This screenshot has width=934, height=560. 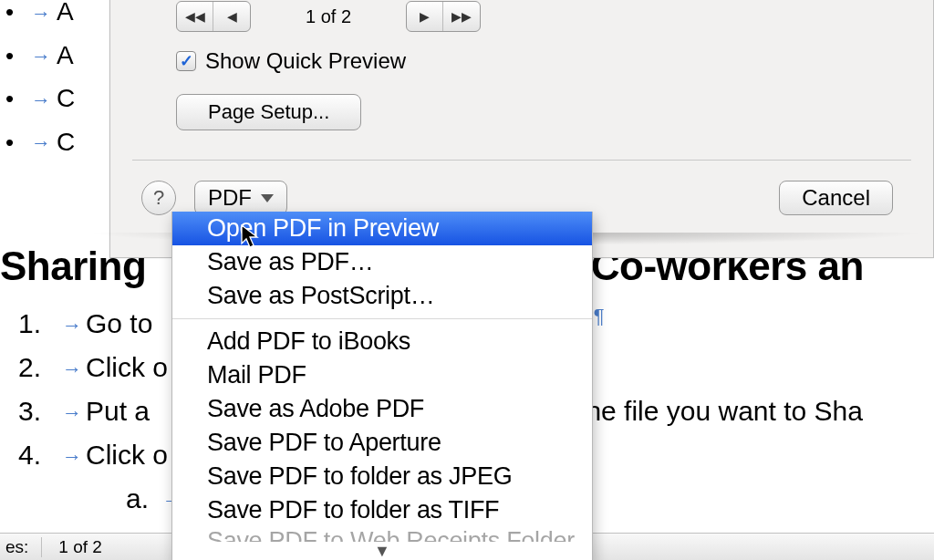 What do you see at coordinates (268, 111) in the screenshot?
I see `button-label: Page Setup...` at bounding box center [268, 111].